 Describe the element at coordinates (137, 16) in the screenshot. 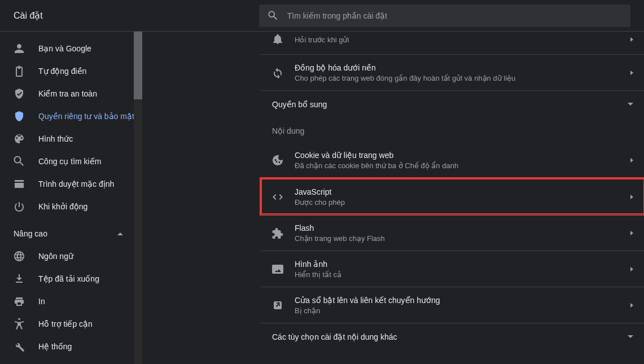

I see `page-title: Cài đặt` at that location.